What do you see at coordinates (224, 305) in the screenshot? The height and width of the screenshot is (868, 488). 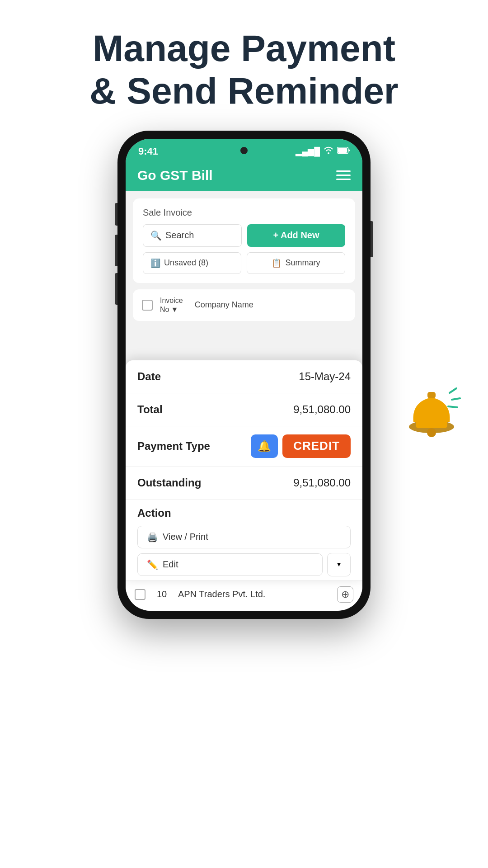 I see `col-company-header: Company Name` at bounding box center [224, 305].